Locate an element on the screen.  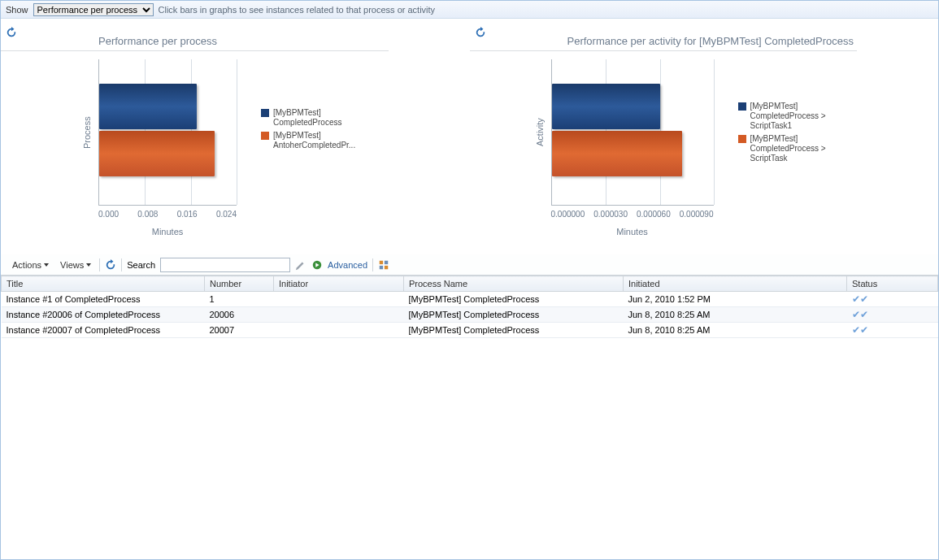
chart-legend: [MyBPMTest] CompletedProcess [MyBPMTest]… is located at coordinates (314, 181).